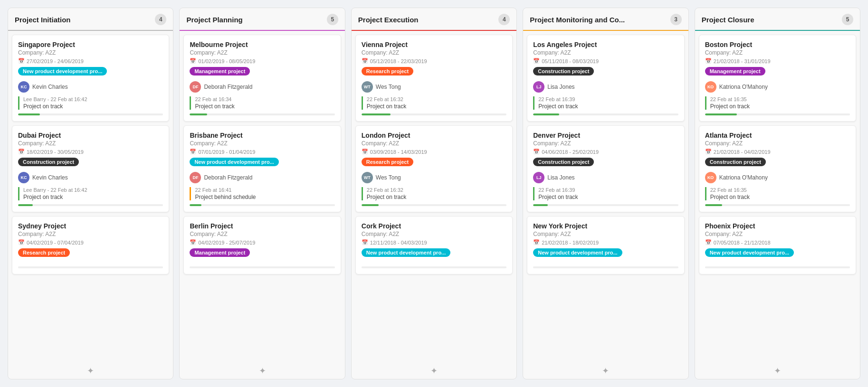 The image size is (868, 387). Describe the element at coordinates (434, 87) in the screenshot. I see `avatar-row: WTWes Tong` at that location.